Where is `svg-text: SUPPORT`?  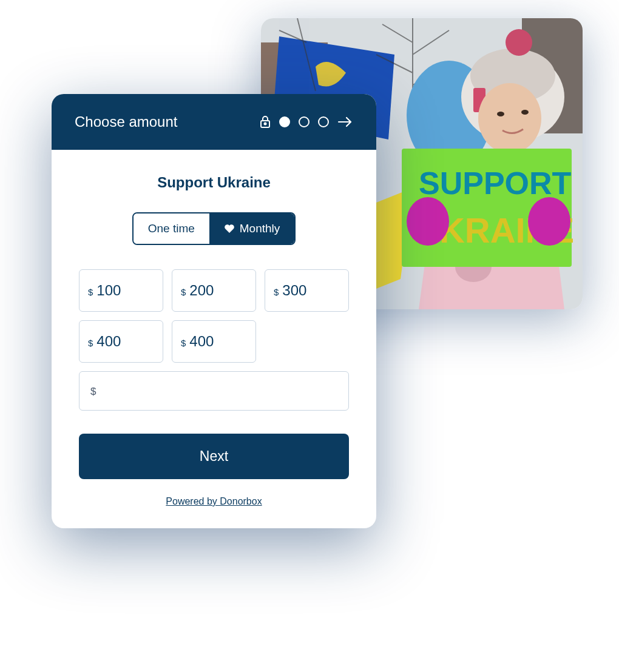
svg-text: SUPPORT is located at coordinates (495, 183).